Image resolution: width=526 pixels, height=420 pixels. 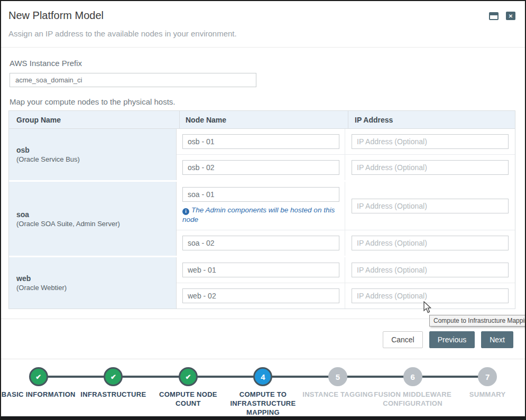 I want to click on column-header-group-name: Group Name, so click(x=94, y=120).